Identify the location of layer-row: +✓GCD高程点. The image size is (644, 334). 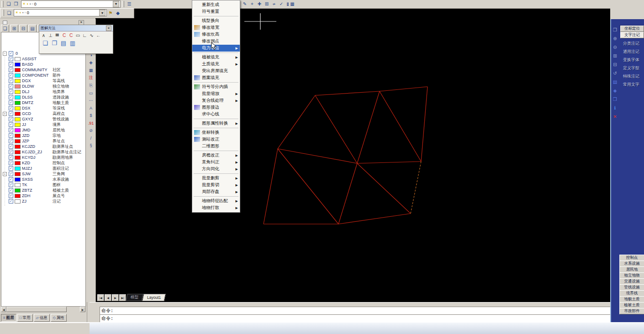
(43, 114).